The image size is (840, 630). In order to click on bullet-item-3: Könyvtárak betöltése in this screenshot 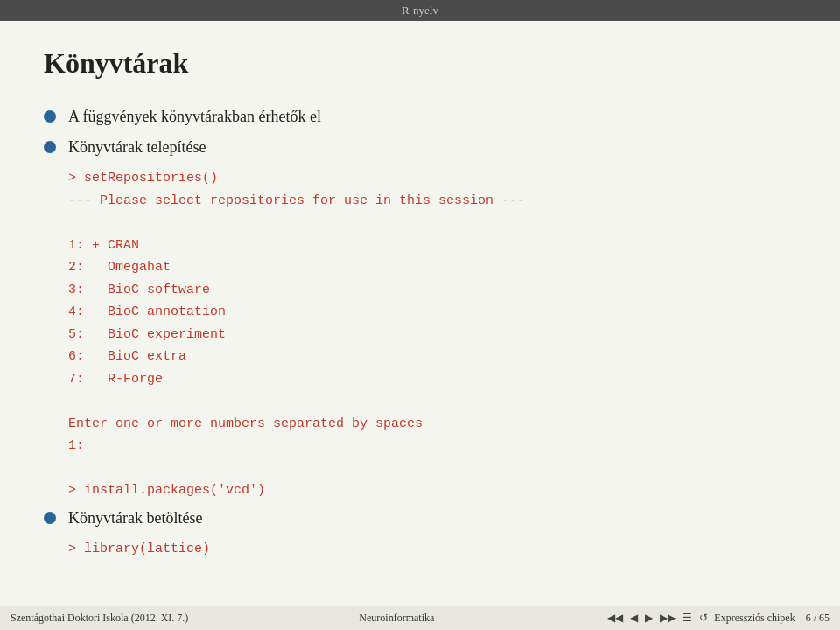, I will do `click(420, 518)`.